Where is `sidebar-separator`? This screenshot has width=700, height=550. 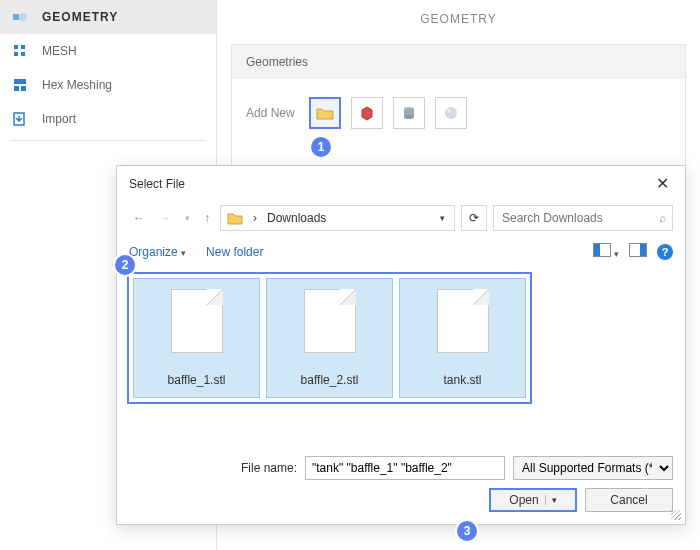
sidebar-separator is located at coordinates (108, 140).